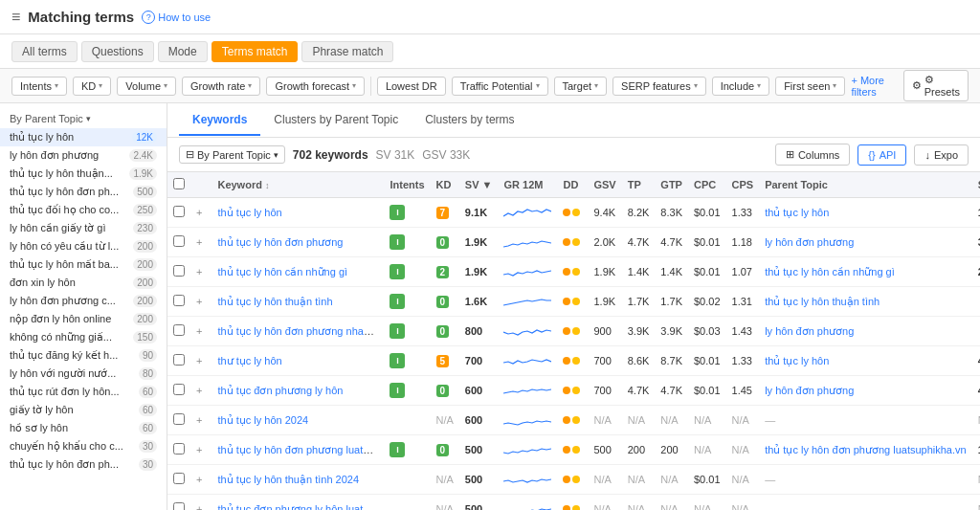 The image size is (980, 510). I want to click on col-keyword: Keyword ↕, so click(298, 186).